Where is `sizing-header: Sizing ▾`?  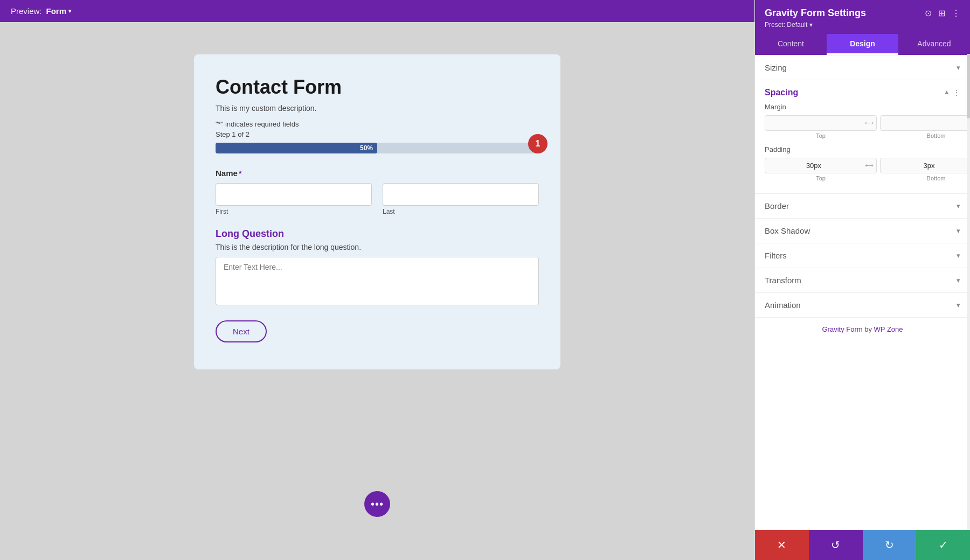 sizing-header: Sizing ▾ is located at coordinates (862, 68).